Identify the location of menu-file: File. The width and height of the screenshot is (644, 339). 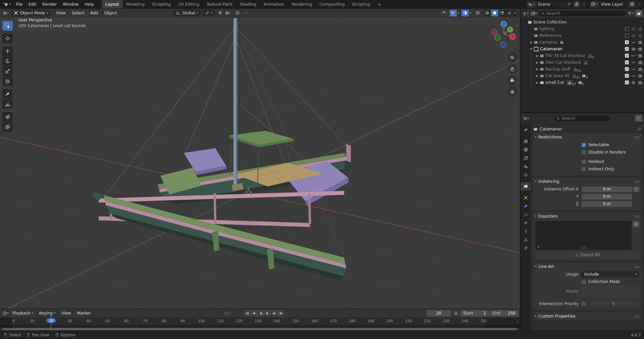
(19, 4).